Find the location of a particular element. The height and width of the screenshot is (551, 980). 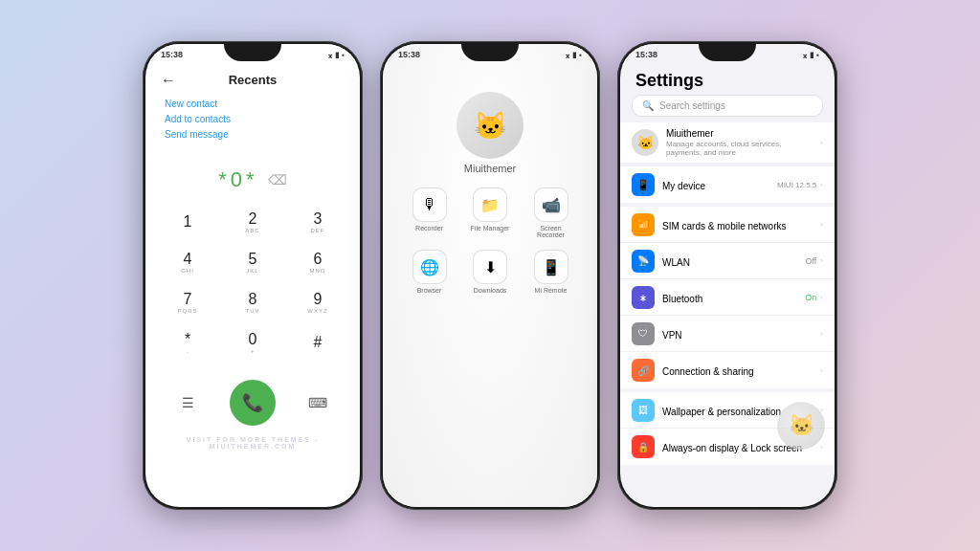

wallpaper-emoji: 🖼 is located at coordinates (643, 409).